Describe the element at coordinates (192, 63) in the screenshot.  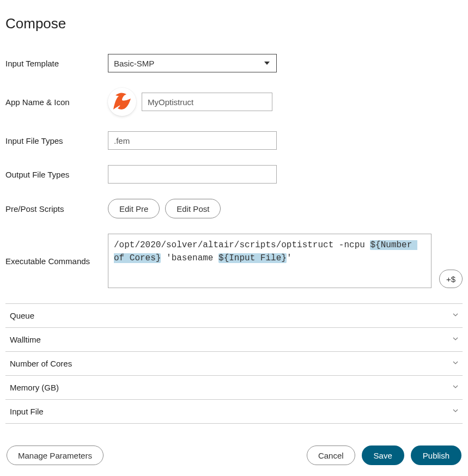
I see `input-template-select: Basic-SMP` at that location.